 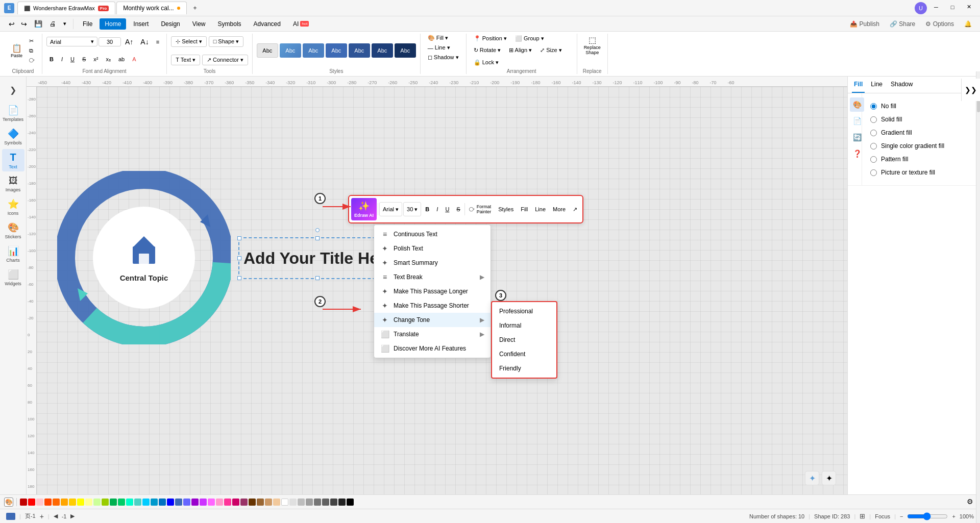 I want to click on toolbar-underline: U, so click(x=447, y=209).